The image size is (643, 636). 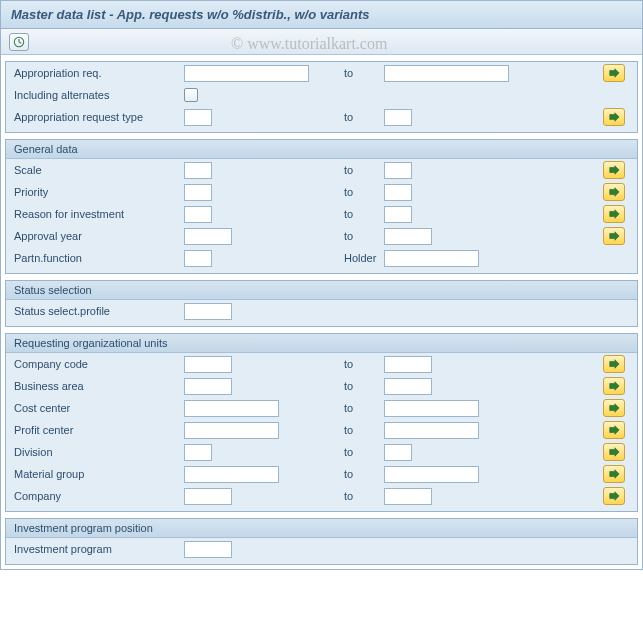 I want to click on row-reason: Reason for investment to, so click(x=322, y=214).